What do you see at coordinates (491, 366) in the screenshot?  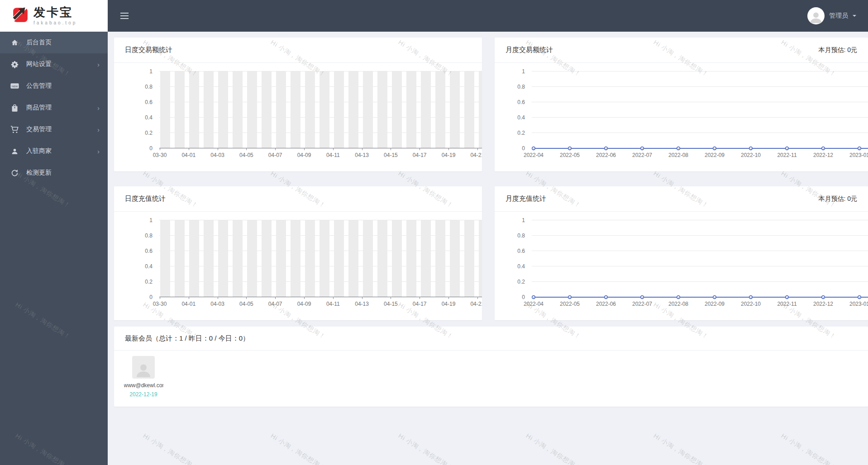 I see `latest-members-card: 最新会员（总计：1 / 昨日：0 / 今日：0） www@dkewl.com20…` at bounding box center [491, 366].